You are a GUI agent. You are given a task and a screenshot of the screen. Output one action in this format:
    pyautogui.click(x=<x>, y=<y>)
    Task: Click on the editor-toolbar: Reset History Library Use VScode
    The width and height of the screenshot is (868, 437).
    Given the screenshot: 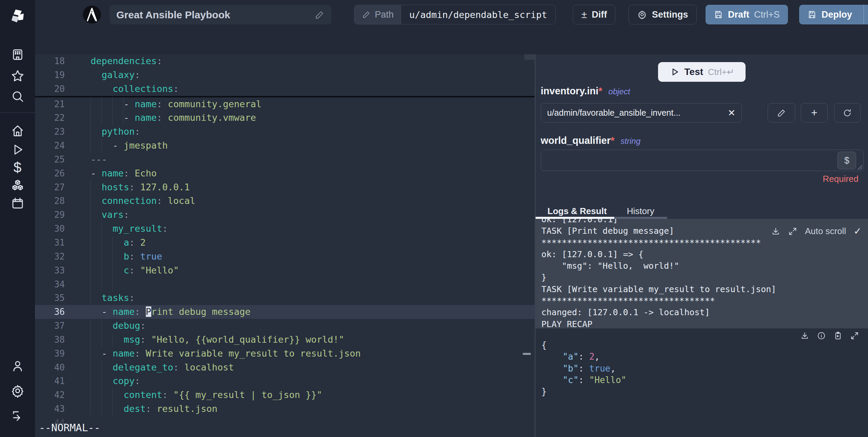 What is the action you would take?
    pyautogui.click(x=451, y=44)
    